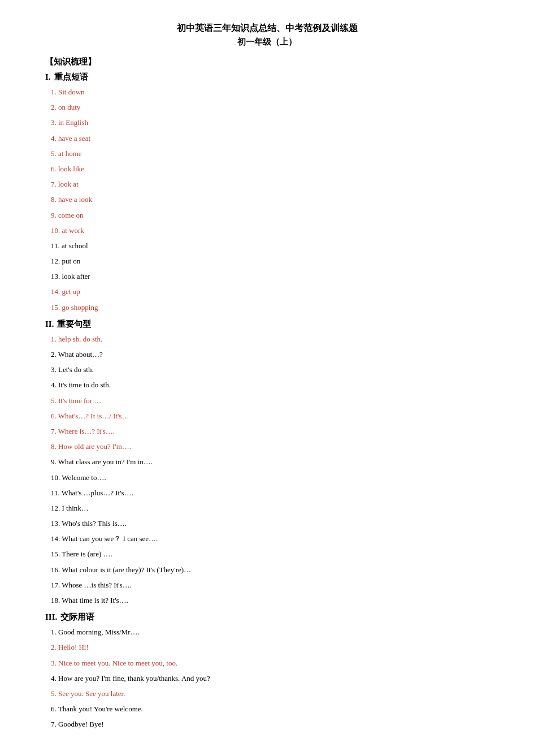 This screenshot has height=756, width=534. I want to click on item-text: on duty, so click(69, 107).